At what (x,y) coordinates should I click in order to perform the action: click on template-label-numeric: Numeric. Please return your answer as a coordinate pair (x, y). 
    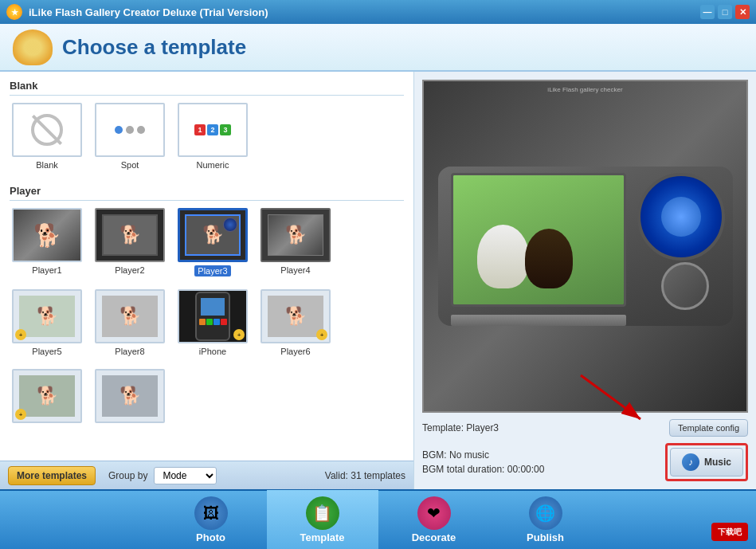
    Looking at the image, I should click on (213, 165).